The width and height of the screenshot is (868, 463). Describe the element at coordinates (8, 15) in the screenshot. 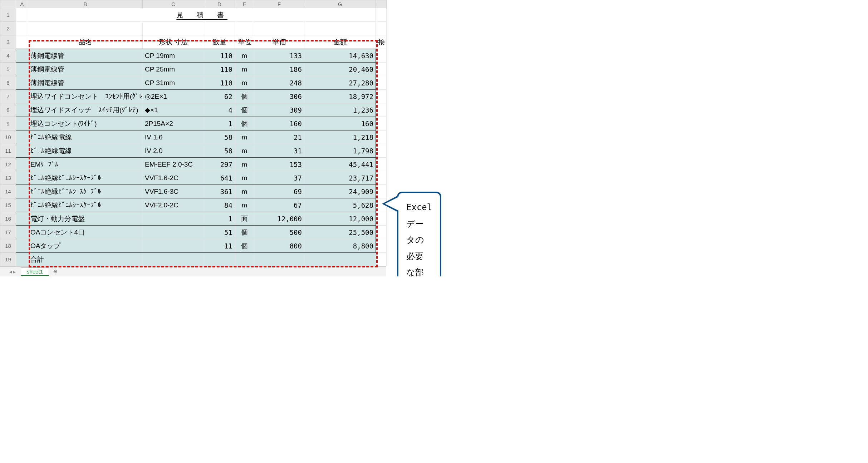

I see `row-header: 1` at that location.